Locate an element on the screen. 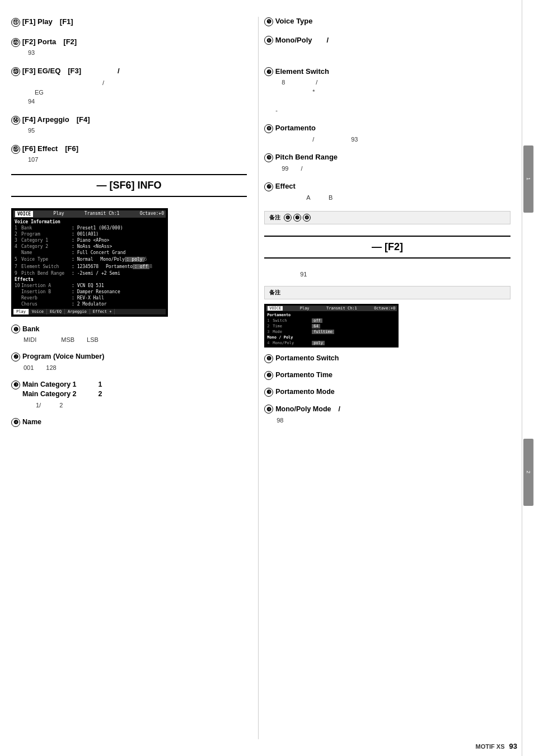  voice-info-title: Voice Information is located at coordinates (90, 222).